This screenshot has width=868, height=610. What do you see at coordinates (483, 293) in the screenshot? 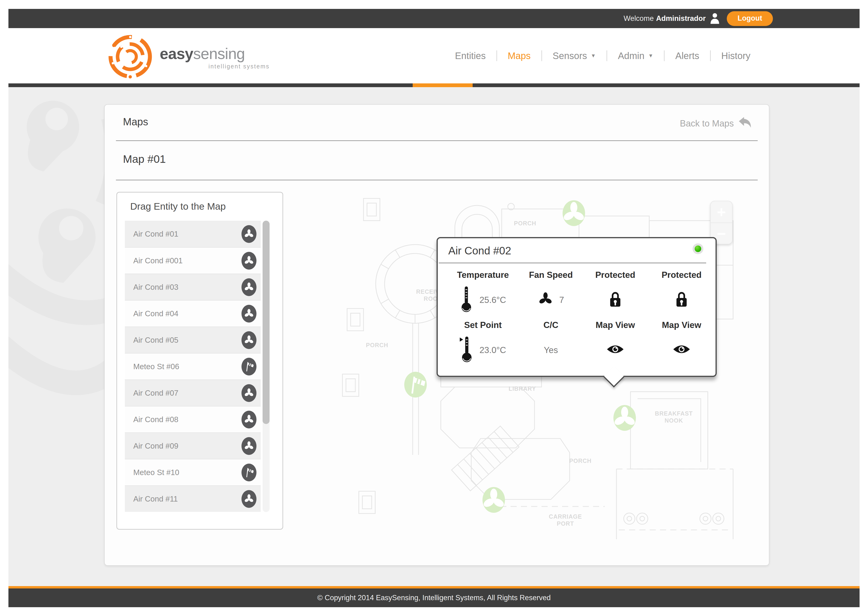
I see `popup-cell: Temperature25.6°C` at bounding box center [483, 293].